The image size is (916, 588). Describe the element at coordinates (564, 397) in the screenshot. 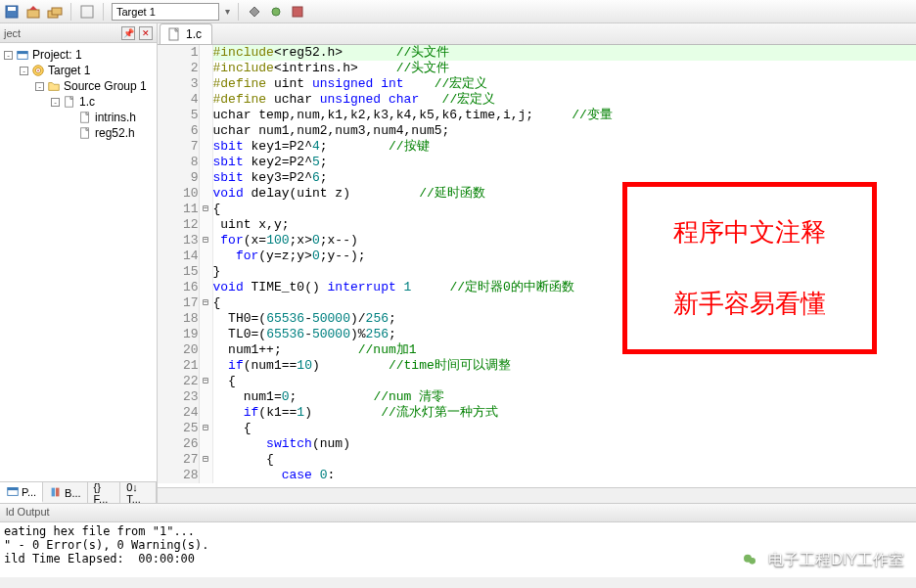

I see `code-content: num1=0; //num 清零` at that location.